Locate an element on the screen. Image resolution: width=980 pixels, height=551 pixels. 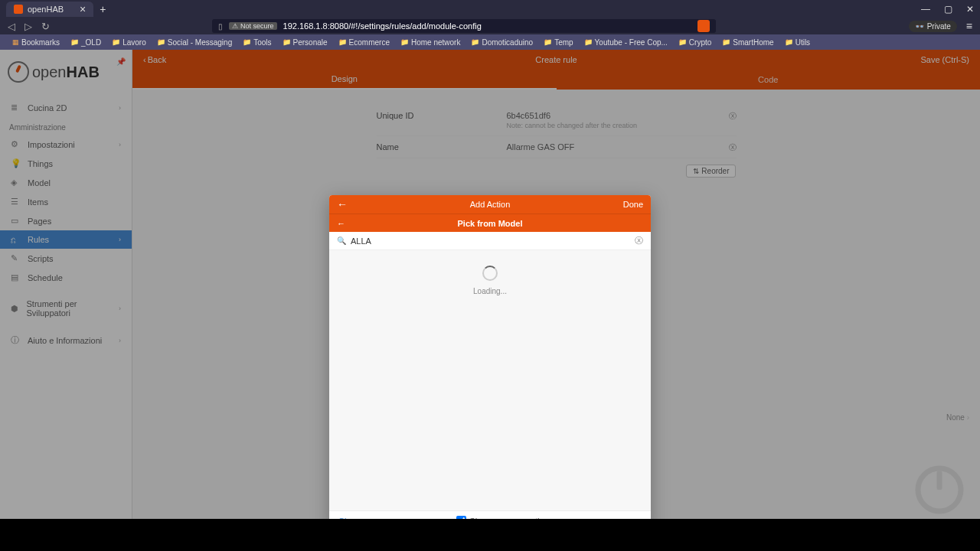
bookmark-item: 📁SmartHome is located at coordinates (747, 43).